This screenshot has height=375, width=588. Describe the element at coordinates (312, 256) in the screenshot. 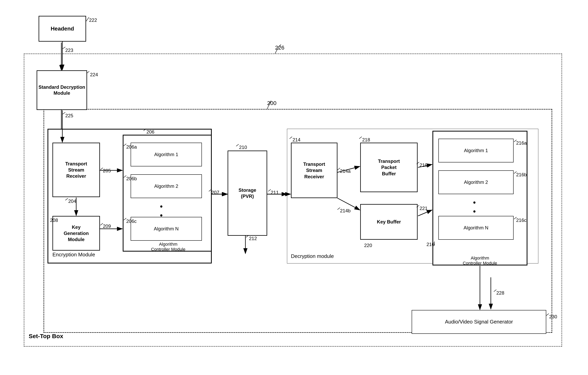

I see `decryption-module-label: Decryption module` at that location.